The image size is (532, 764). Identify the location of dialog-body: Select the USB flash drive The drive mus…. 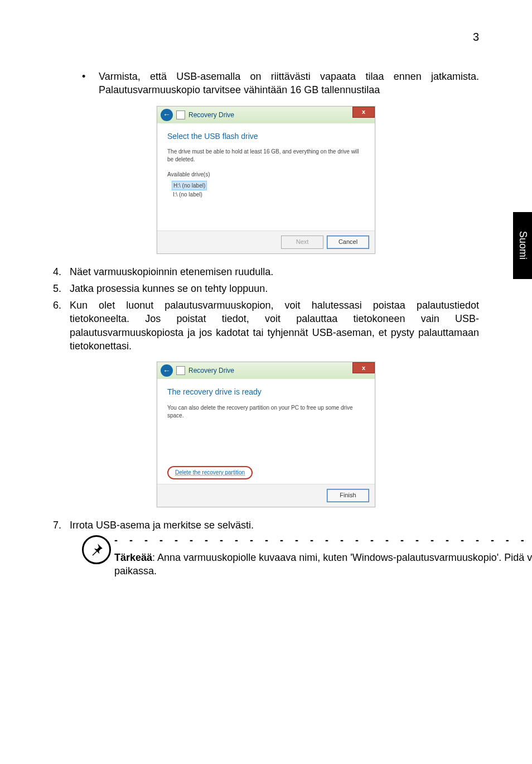
(266, 177).